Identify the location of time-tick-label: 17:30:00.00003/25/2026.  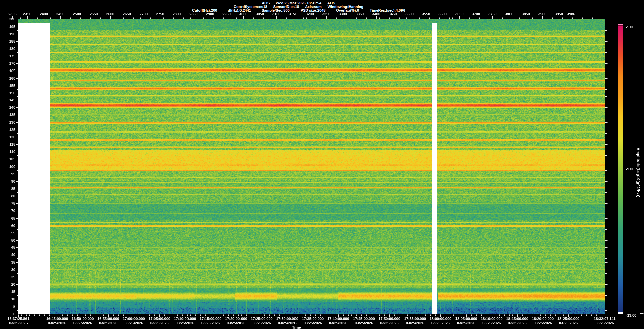
(287, 321).